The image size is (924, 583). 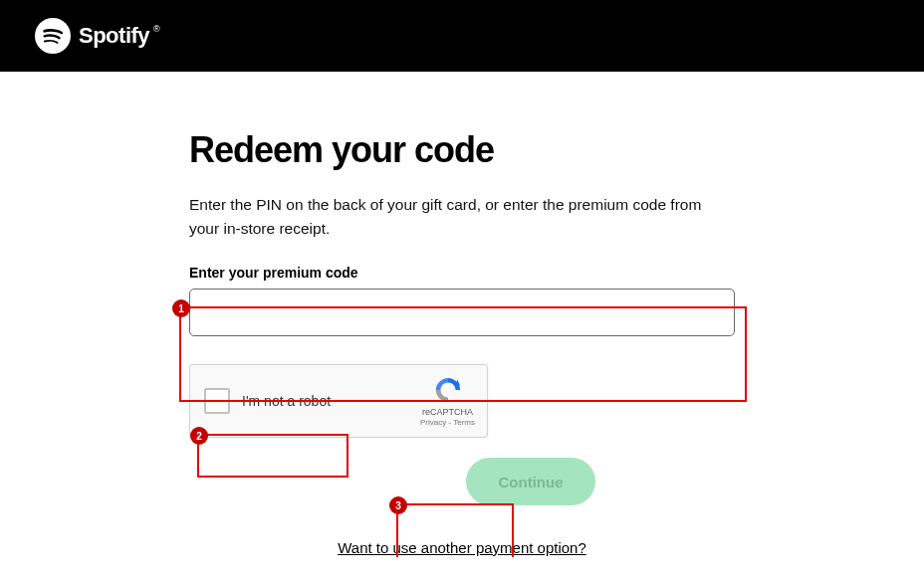 What do you see at coordinates (181, 308) in the screenshot?
I see `annotation-badge-1: 1` at bounding box center [181, 308].